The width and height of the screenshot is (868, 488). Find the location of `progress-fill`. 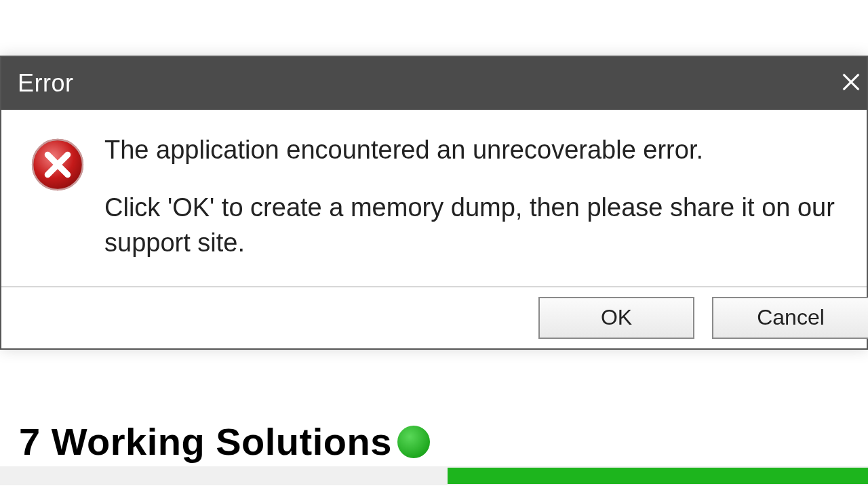

progress-fill is located at coordinates (658, 476).